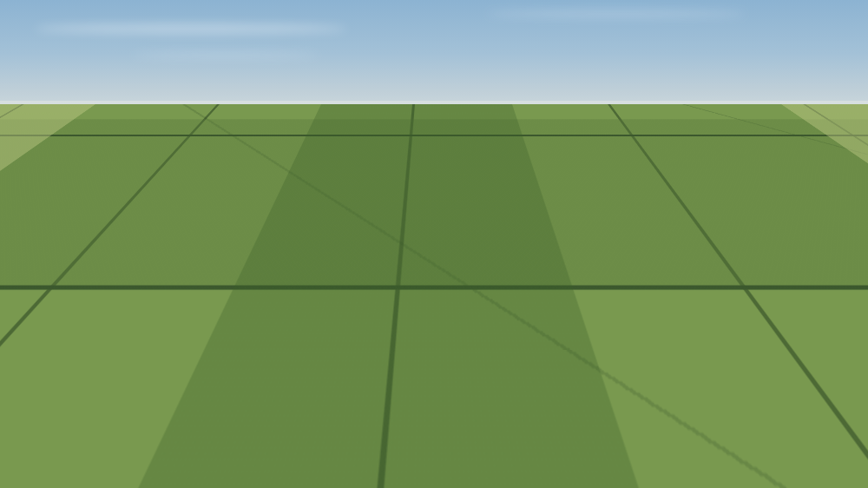  Describe the element at coordinates (82, 479) in the screenshot. I see `aircraft-name: Fw 190 A-8` at that location.